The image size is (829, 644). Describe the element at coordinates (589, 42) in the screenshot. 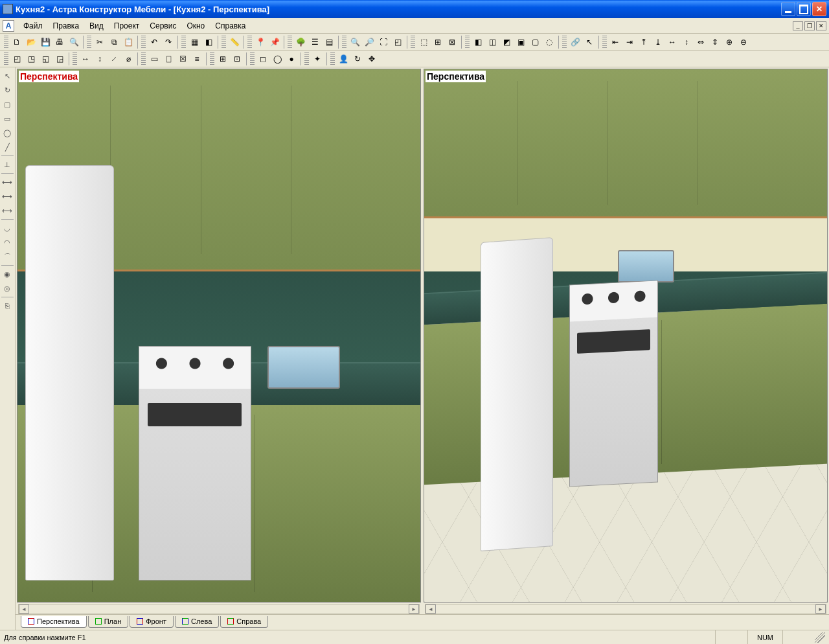

I see `pick-icon: ↖` at that location.